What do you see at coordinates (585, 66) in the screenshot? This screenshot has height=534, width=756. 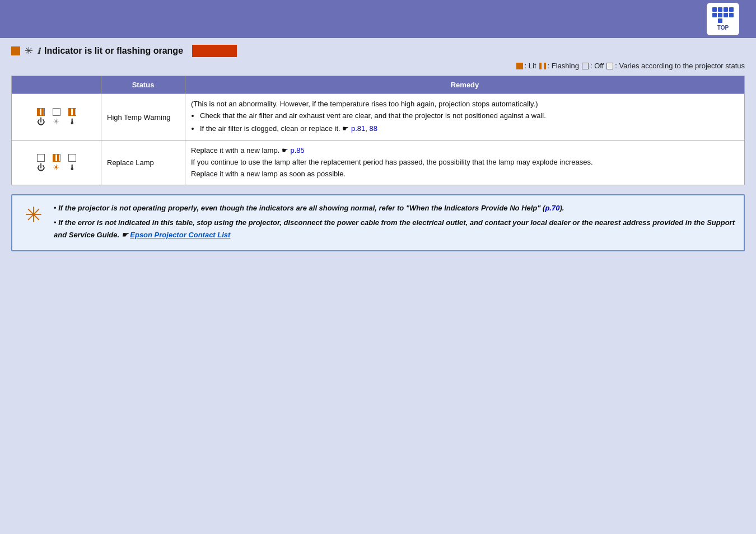 I see `legend-off-icon` at bounding box center [585, 66].